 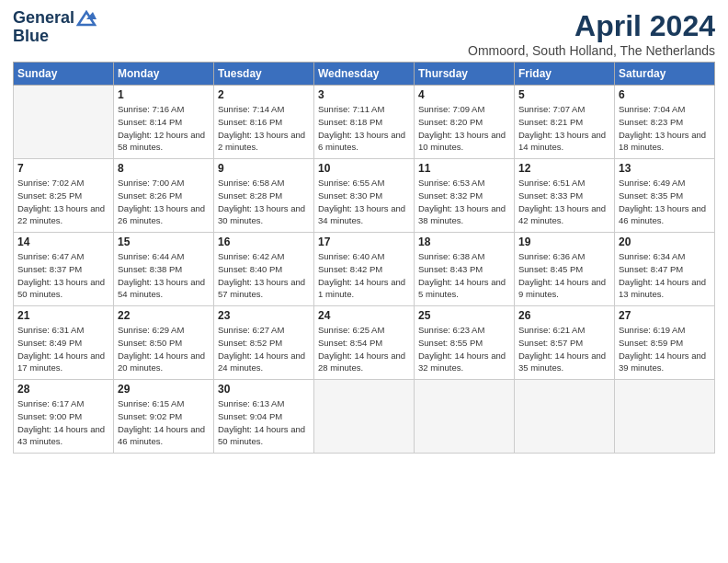 I want to click on cell-1-5: 12Sunrise: 6:51 AMSunset: 8:33 PMDayligh…, so click(x=564, y=196).